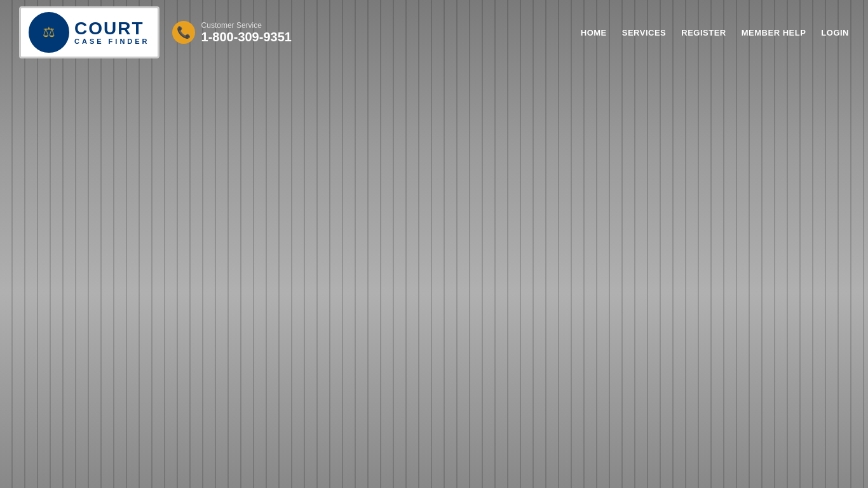 The width and height of the screenshot is (868, 488). Describe the element at coordinates (774, 33) in the screenshot. I see `nav-member-help: MEMBER HELP` at that location.